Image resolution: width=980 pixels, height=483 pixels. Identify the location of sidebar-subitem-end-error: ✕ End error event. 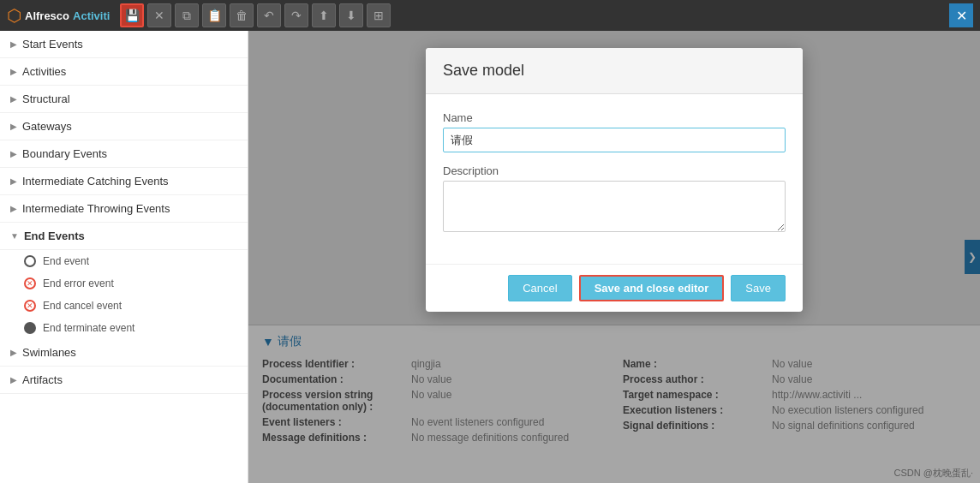
(123, 283).